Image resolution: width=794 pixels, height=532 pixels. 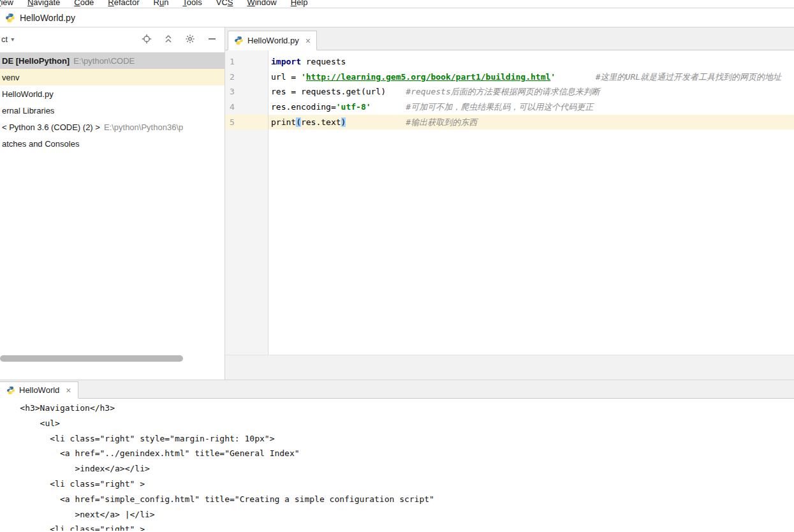 What do you see at coordinates (510, 92) in the screenshot?
I see `code-lines: 1import requests2url = 'http://learning.…` at bounding box center [510, 92].